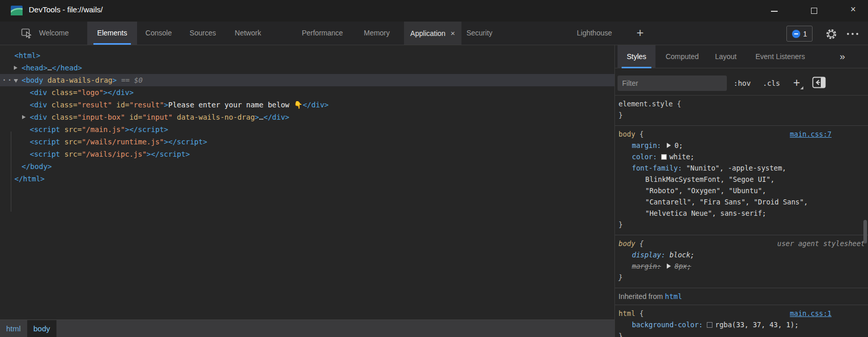 The height and width of the screenshot is (337, 868). I want to click on tab-console: Console, so click(159, 33).